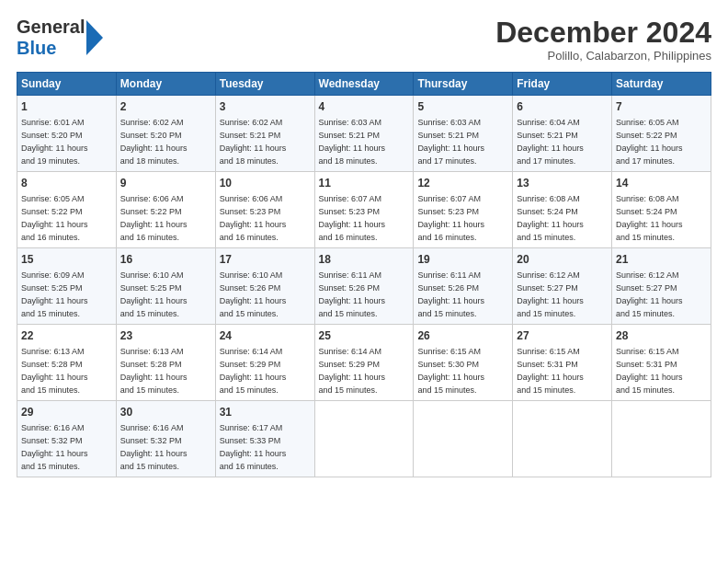 This screenshot has width=728, height=563. I want to click on day-detail: Sunrise: 6:11 AM, so click(449, 275).